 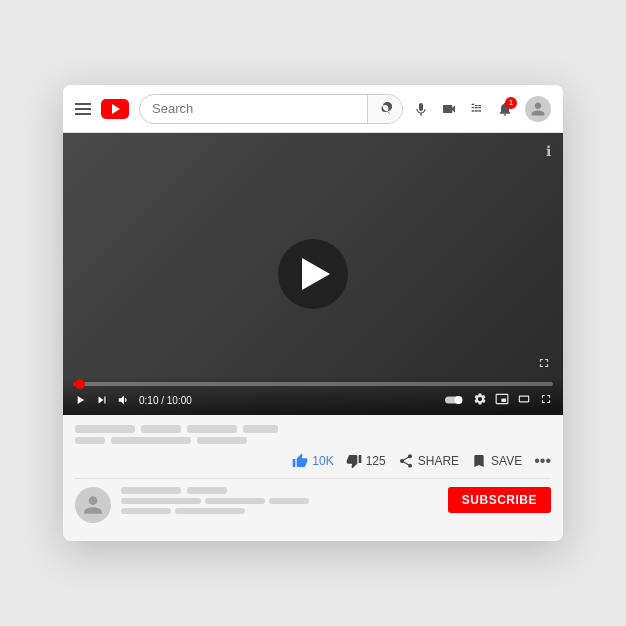 What do you see at coordinates (313, 396) in the screenshot?
I see `video-controls: 0:10 / 10:00` at bounding box center [313, 396].